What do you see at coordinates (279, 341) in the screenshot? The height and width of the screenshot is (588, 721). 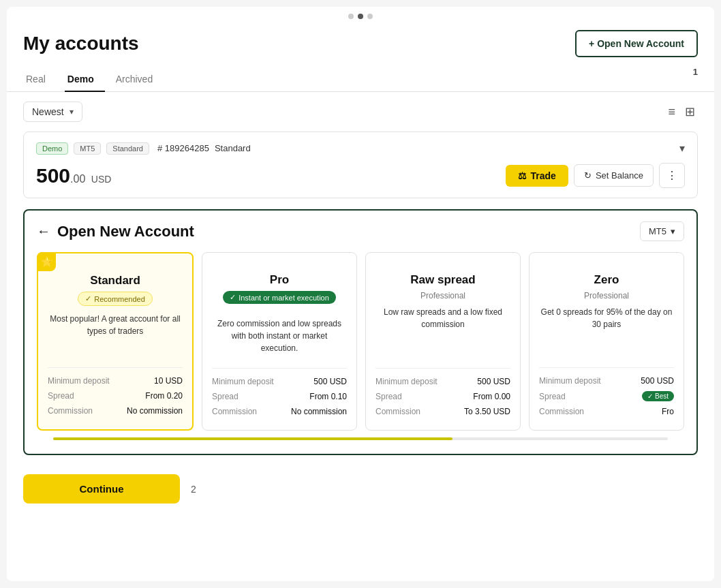 I see `account-type-card-pro: Pro ✓ Instant or market execution Zero c…` at bounding box center [279, 341].